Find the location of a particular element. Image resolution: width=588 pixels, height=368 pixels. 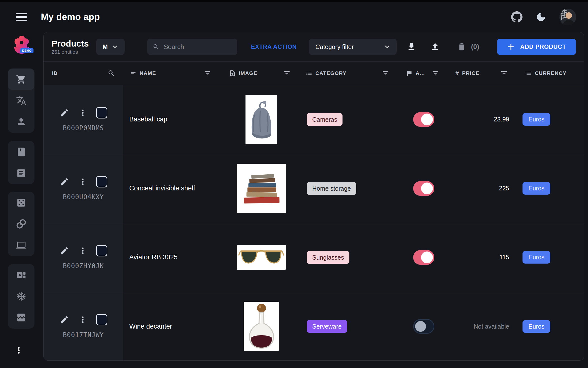

plus-icon is located at coordinates (511, 47).